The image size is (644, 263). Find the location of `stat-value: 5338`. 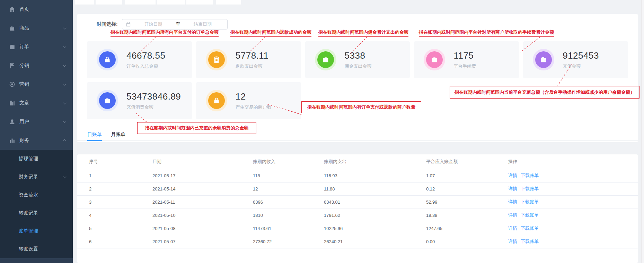

stat-value: 5338 is located at coordinates (358, 56).